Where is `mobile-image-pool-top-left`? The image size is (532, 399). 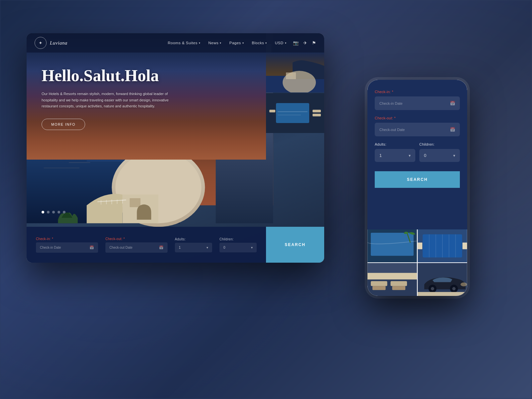 mobile-image-pool-top-left is located at coordinates (392, 246).